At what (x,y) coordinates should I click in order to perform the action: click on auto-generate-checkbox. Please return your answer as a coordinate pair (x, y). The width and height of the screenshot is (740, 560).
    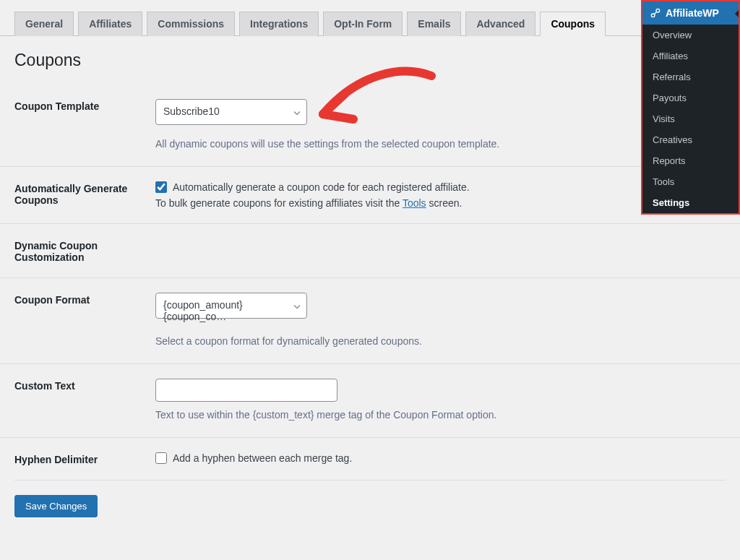
    Looking at the image, I should click on (161, 187).